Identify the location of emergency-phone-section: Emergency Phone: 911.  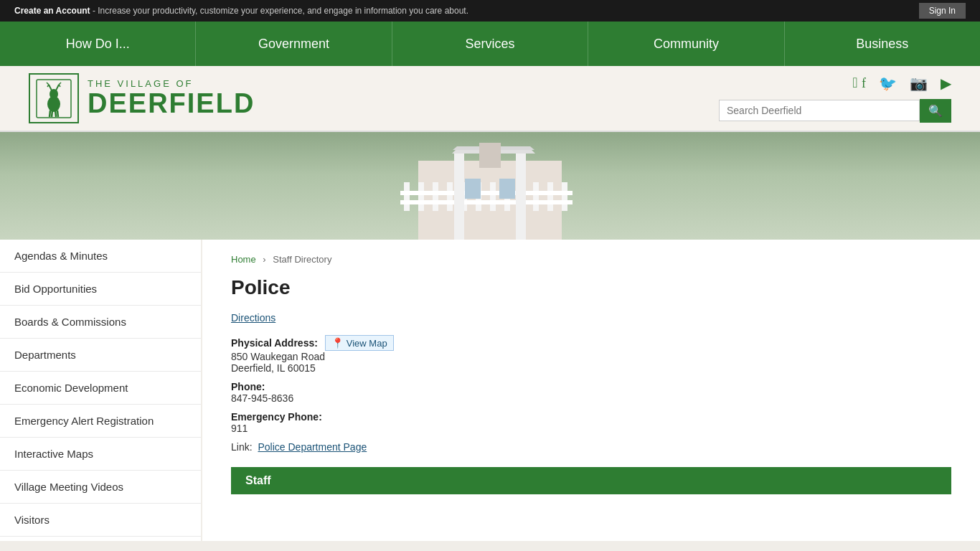
(591, 423).